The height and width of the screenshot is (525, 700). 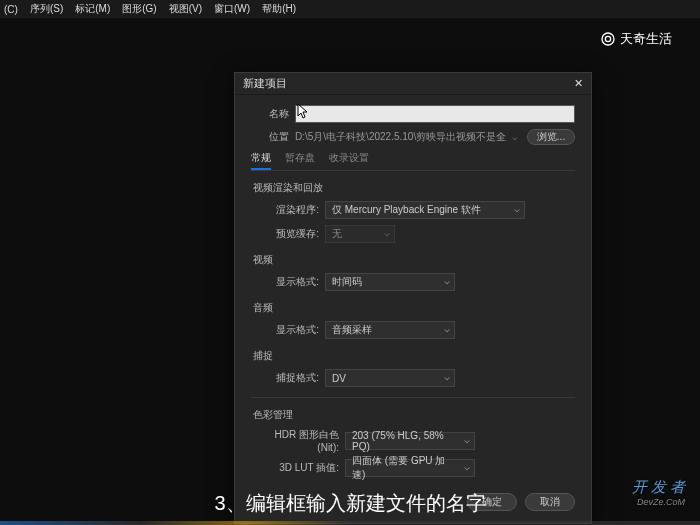 I want to click on video-format-label: 显示格式:, so click(x=290, y=282).